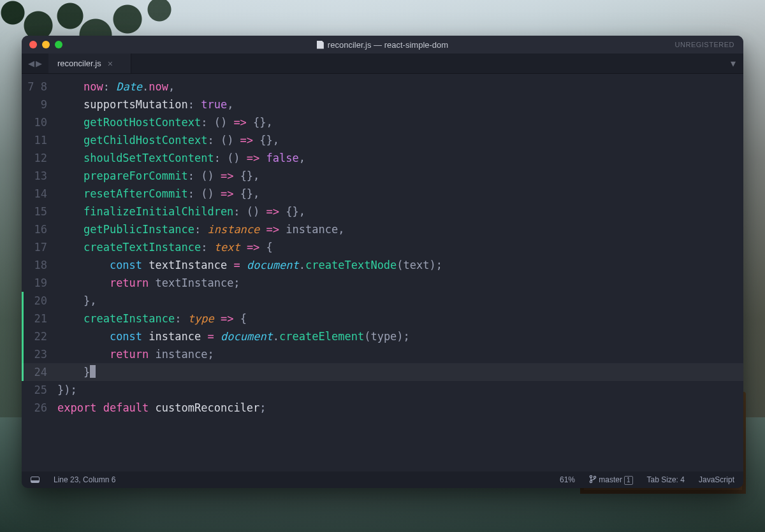 Image resolution: width=765 pixels, height=532 pixels. I want to click on nav-forward-icon: ▶, so click(39, 64).